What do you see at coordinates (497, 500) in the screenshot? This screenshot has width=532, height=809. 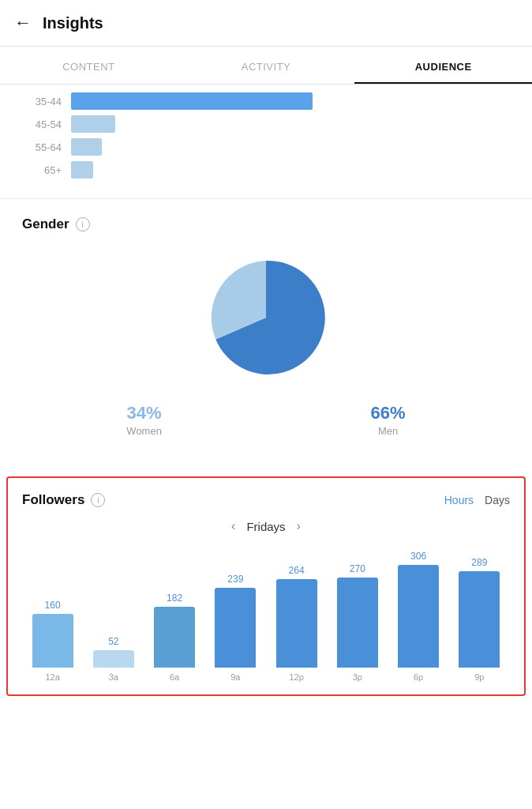 I see `days-toggle: Days` at bounding box center [497, 500].